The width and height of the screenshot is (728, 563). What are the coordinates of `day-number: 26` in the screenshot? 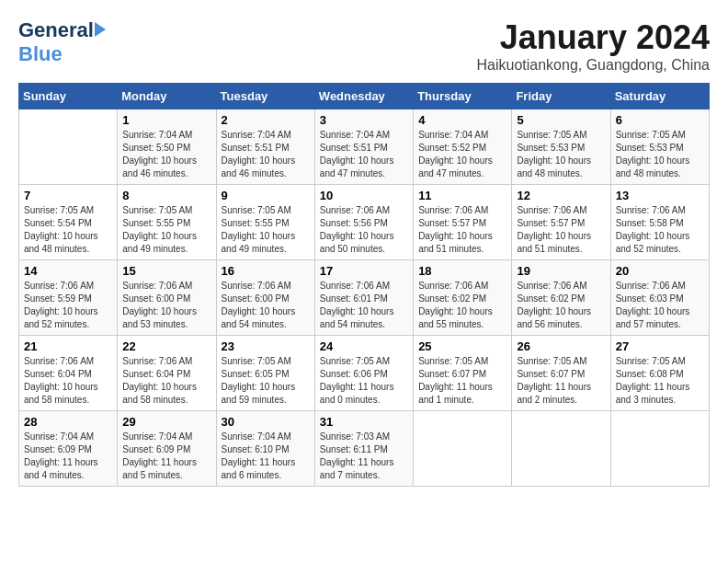 It's located at (561, 346).